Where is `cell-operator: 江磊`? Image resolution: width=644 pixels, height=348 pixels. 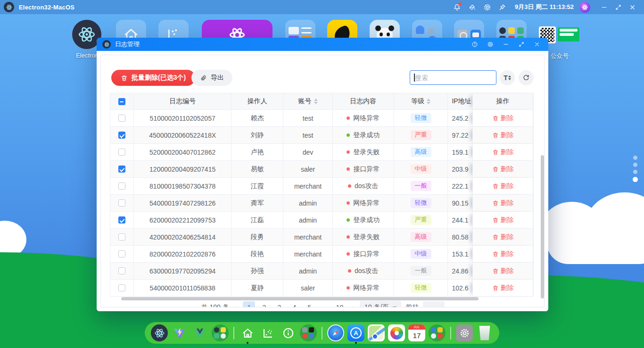
cell-operator: 江磊 is located at coordinates (257, 220).